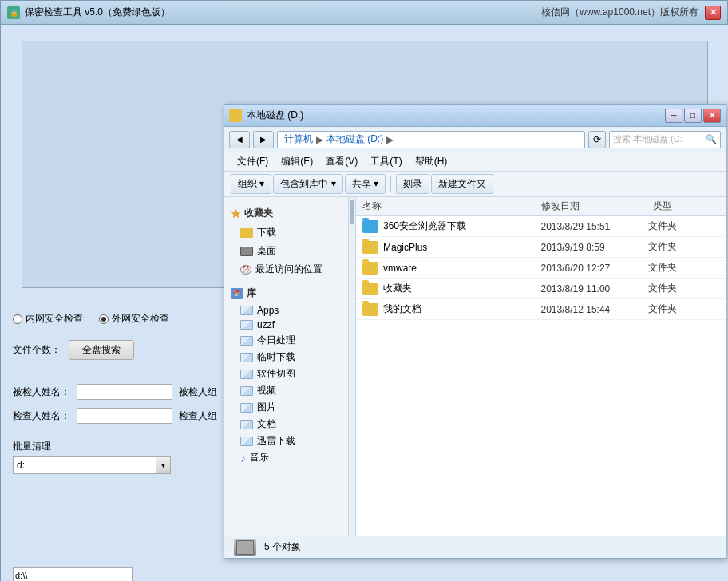 This screenshot has width=728, height=581. I want to click on sidebar-uzzf-label: uzzf, so click(266, 325).